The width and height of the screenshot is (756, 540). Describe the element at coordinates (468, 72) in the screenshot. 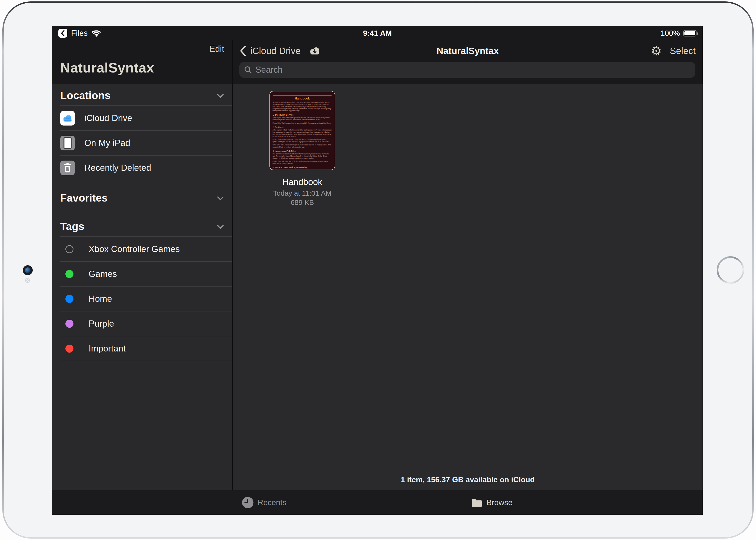

I see `search-row` at that location.